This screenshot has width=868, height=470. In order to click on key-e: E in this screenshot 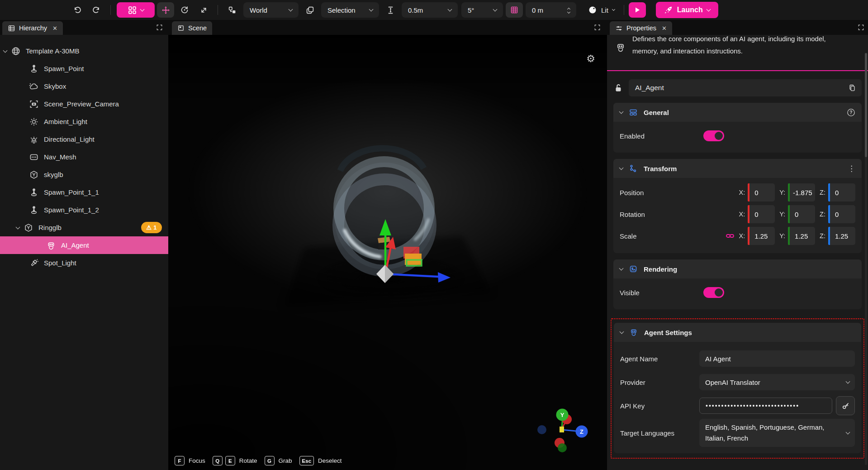, I will do `click(230, 461)`.